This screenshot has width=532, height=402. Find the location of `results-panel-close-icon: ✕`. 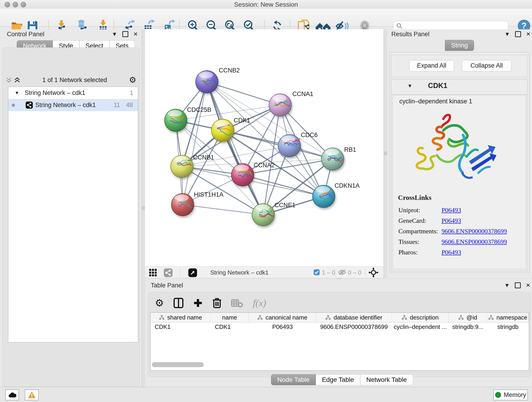

results-panel-close-icon: ✕ is located at coordinates (528, 34).